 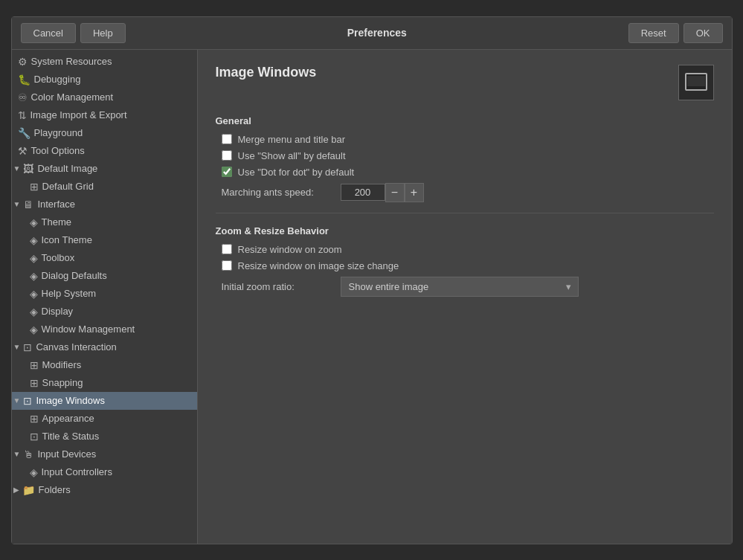 What do you see at coordinates (59, 132) in the screenshot?
I see `sidebar-label-playground: Playground` at bounding box center [59, 132].